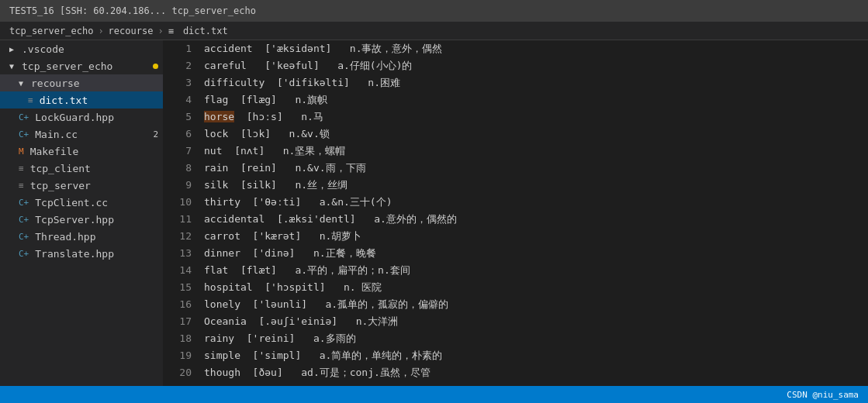 This screenshot has width=868, height=403. What do you see at coordinates (81, 168) in the screenshot?
I see `sidebar-item-tcp_client: ≡tcp_client` at bounding box center [81, 168].